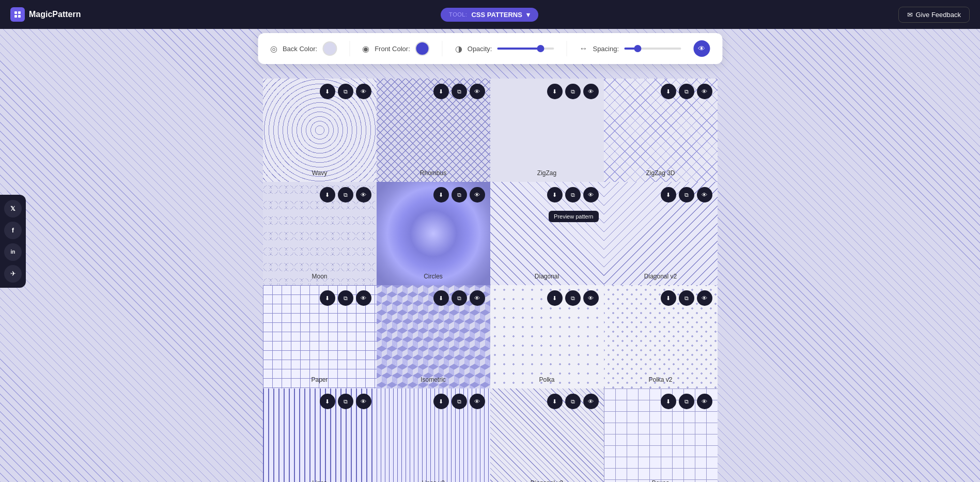 The width and height of the screenshot is (980, 482). I want to click on preview-button-moon: 👁, so click(364, 195).